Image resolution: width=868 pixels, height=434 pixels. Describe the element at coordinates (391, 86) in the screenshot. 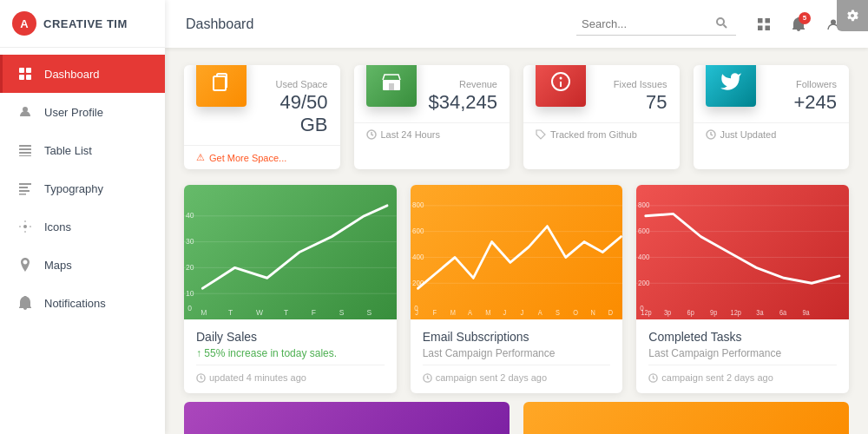

I see `revenue-icon-box` at that location.